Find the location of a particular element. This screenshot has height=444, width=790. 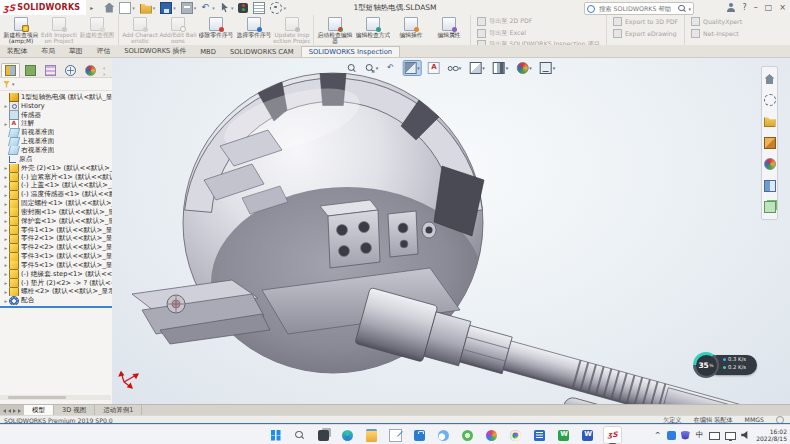

hud-annotation-view is located at coordinates (434, 68).